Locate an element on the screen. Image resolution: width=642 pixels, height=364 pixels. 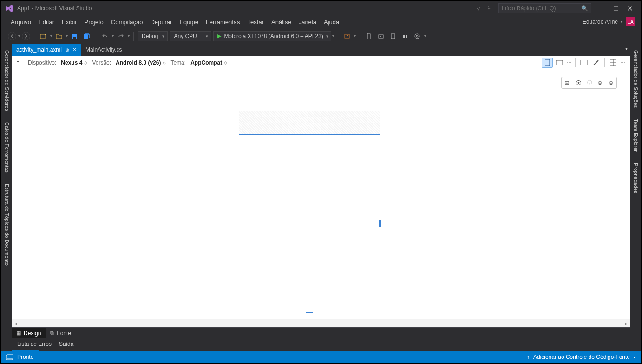
design-view-tab: ▦ Design is located at coordinates (29, 333).